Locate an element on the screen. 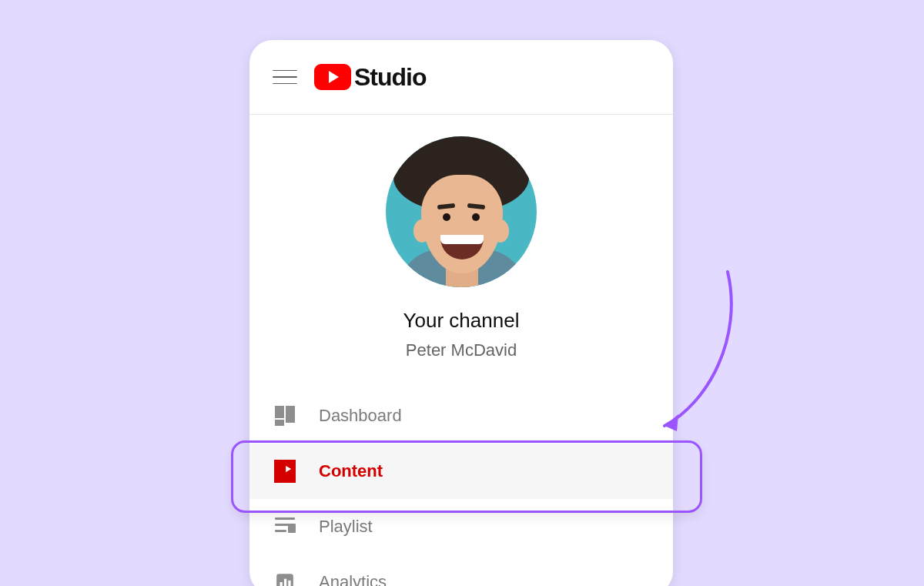  analytics-icon is located at coordinates (285, 579).